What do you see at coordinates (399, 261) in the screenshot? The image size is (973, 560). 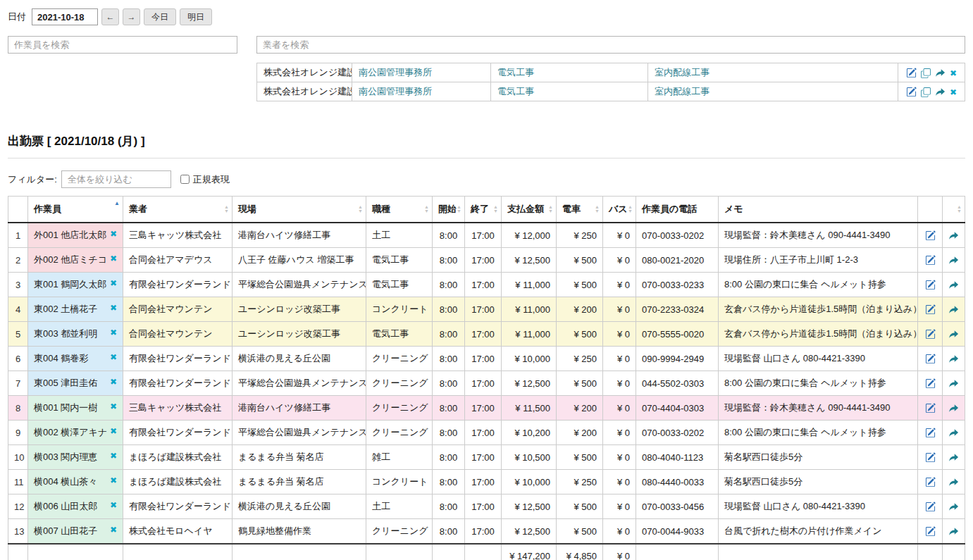 I see `job-cell: 電気工事` at bounding box center [399, 261].